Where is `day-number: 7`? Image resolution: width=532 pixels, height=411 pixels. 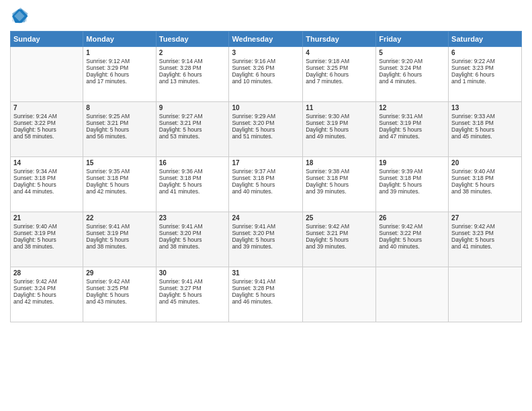 day-number: 7 is located at coordinates (47, 107).